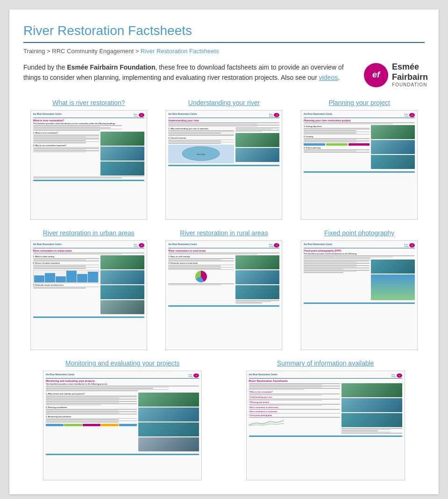  I want to click on esmee-label: Esmée, so click(410, 67).